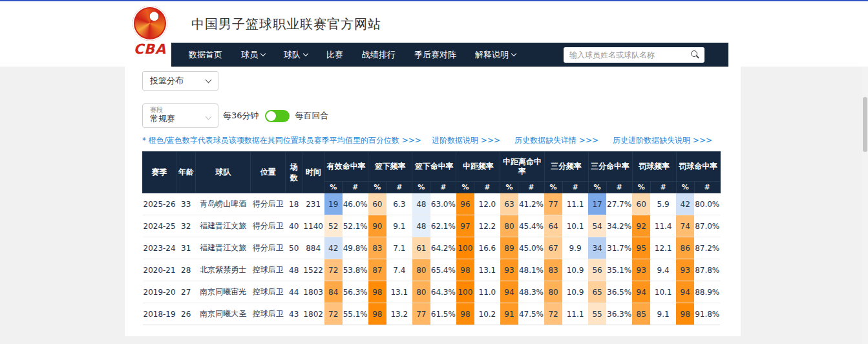 The width and height of the screenshot is (868, 344). I want to click on scrollbar-thumb, so click(865, 124).